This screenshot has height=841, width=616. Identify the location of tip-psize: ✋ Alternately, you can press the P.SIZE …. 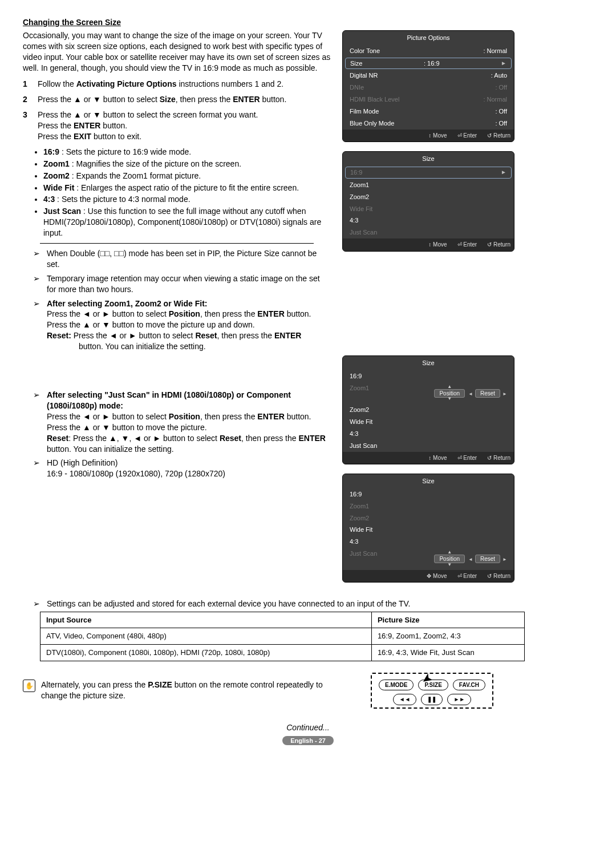
(183, 690).